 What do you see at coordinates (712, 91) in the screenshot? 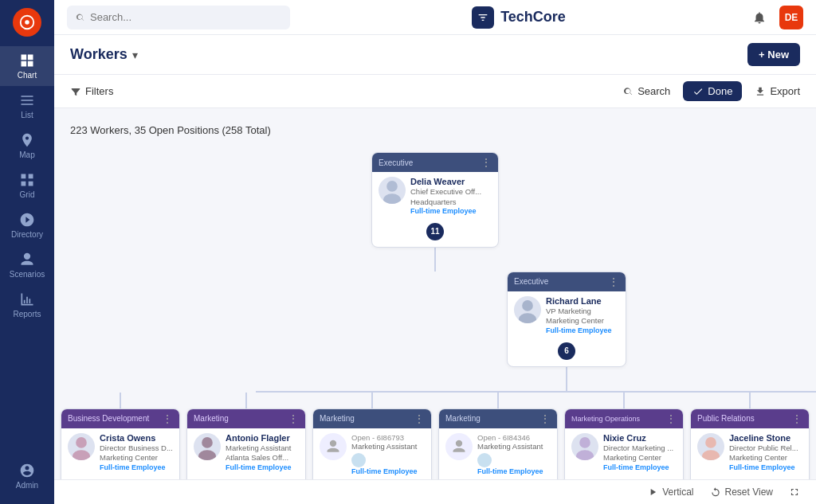
I see `done-button: Done` at bounding box center [712, 91].